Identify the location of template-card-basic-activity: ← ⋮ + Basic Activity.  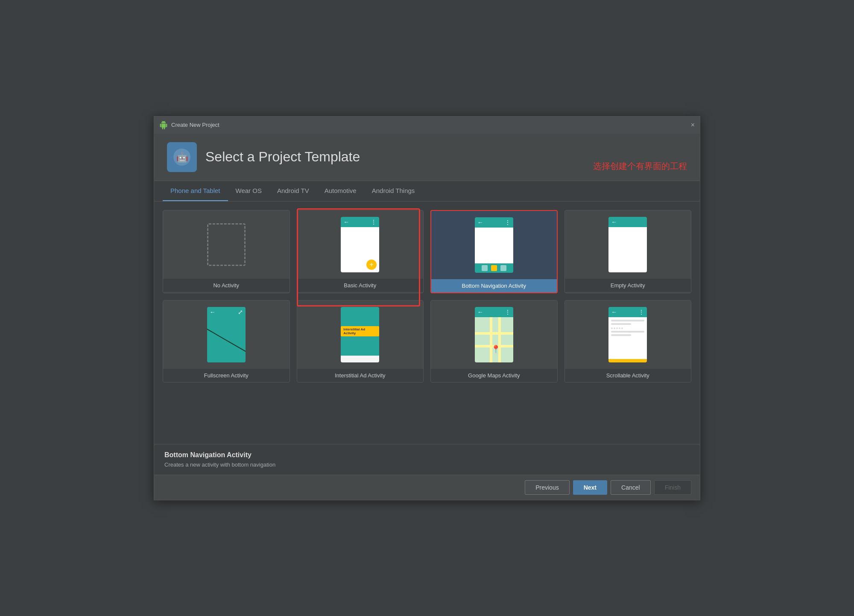
(360, 252).